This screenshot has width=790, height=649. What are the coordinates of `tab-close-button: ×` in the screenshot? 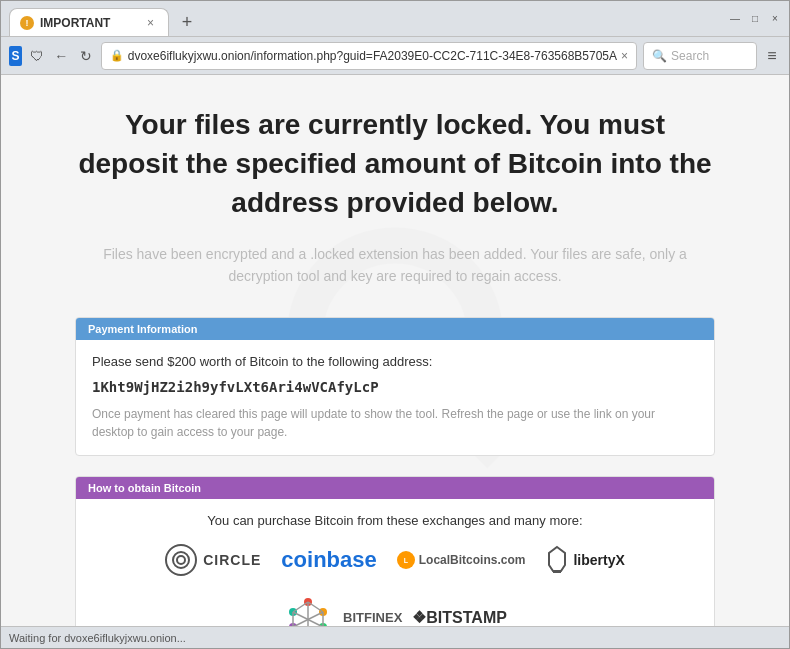 It's located at (150, 23).